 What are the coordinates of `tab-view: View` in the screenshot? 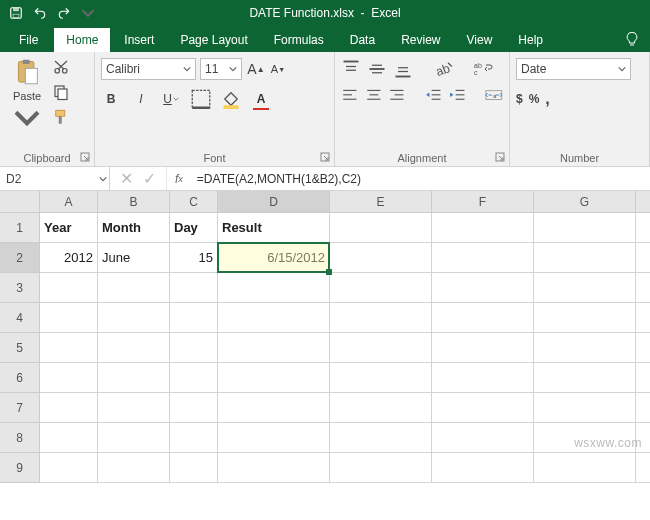 It's located at (480, 40).